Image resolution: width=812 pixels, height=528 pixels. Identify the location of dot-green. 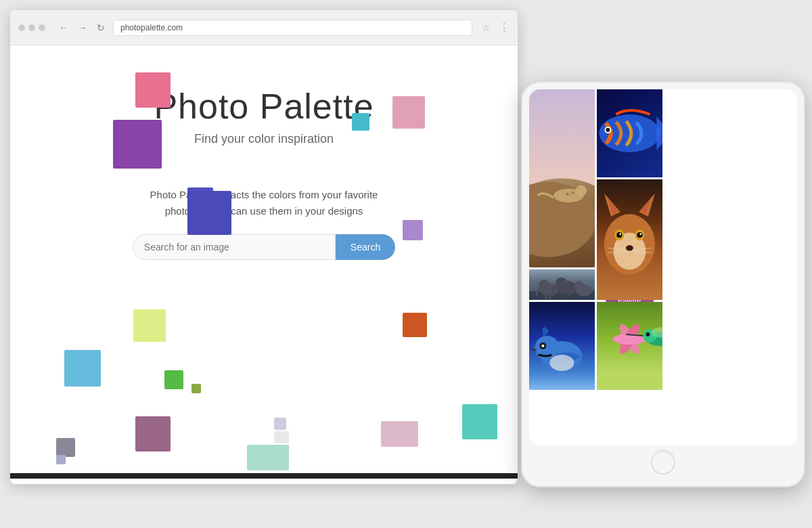
(42, 28).